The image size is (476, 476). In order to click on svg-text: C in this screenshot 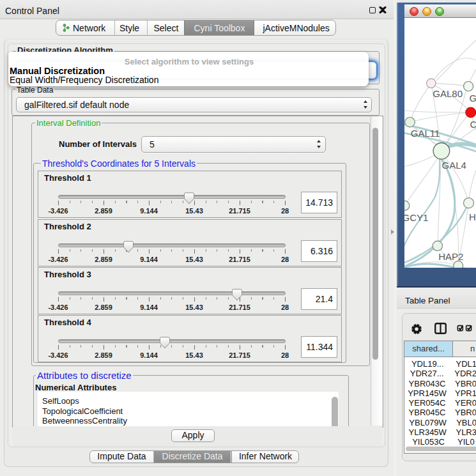, I will do `click(473, 124)`.